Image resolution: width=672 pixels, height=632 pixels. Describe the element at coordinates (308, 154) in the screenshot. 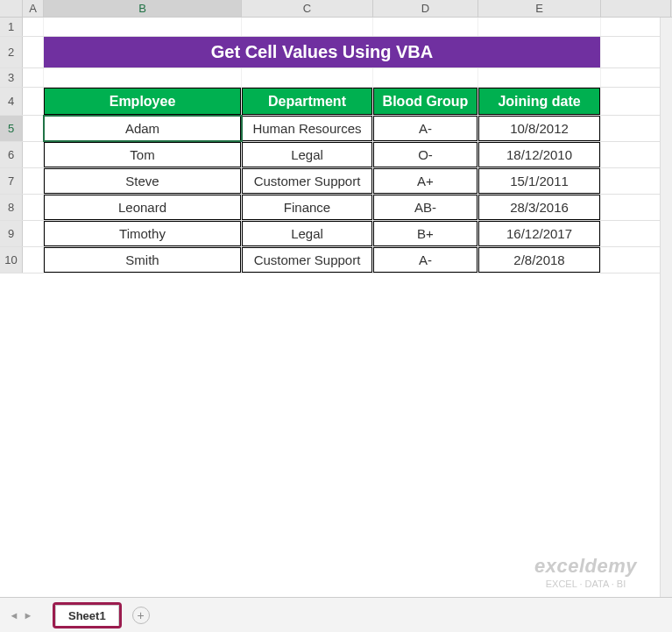

I see `cell-C6: Legal` at that location.